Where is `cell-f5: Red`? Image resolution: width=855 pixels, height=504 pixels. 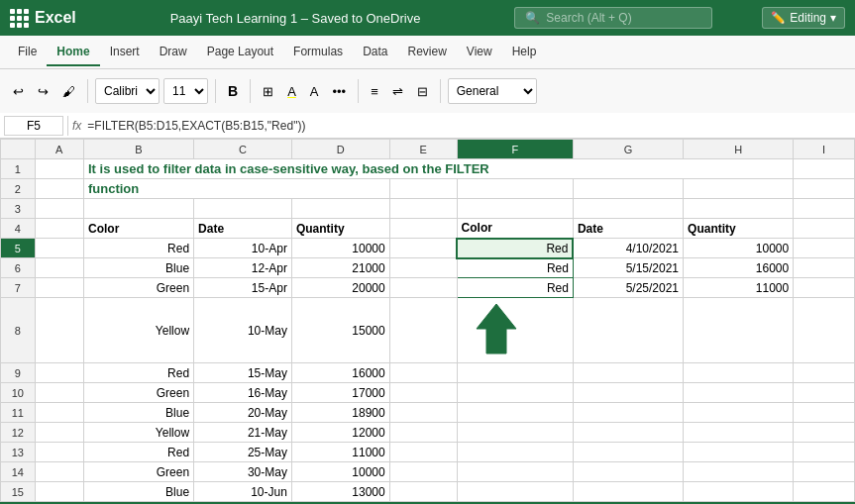 cell-f5: Red is located at coordinates (515, 249).